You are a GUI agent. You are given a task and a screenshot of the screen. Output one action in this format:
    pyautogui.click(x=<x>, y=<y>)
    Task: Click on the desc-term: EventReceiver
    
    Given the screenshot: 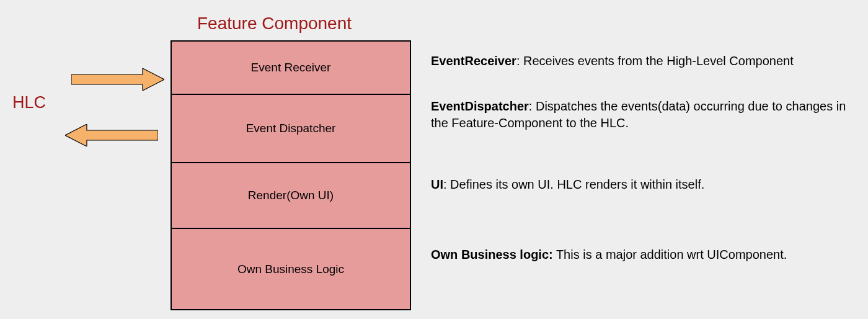 What is the action you would take?
    pyautogui.click(x=474, y=61)
    